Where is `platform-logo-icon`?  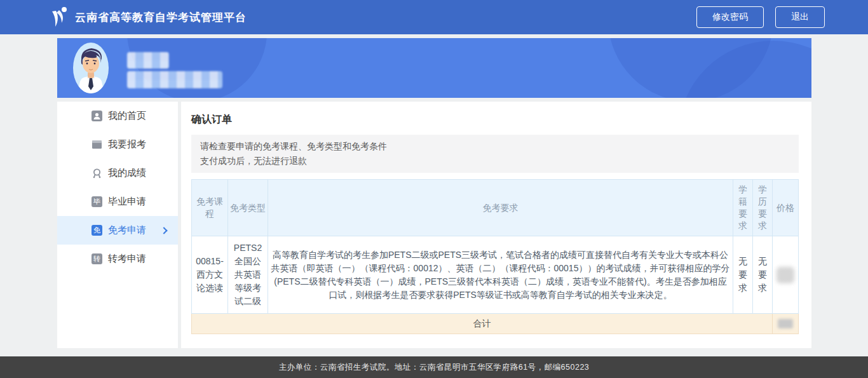 platform-logo-icon is located at coordinates (59, 17).